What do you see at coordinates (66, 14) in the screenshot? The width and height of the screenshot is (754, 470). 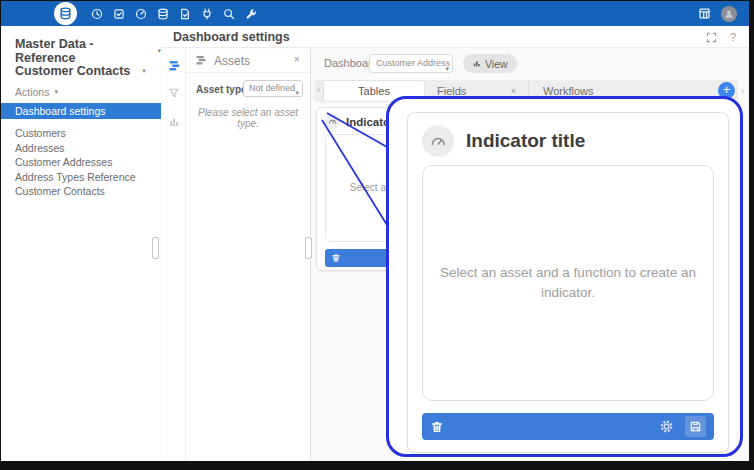 I see `database-icon` at bounding box center [66, 14].